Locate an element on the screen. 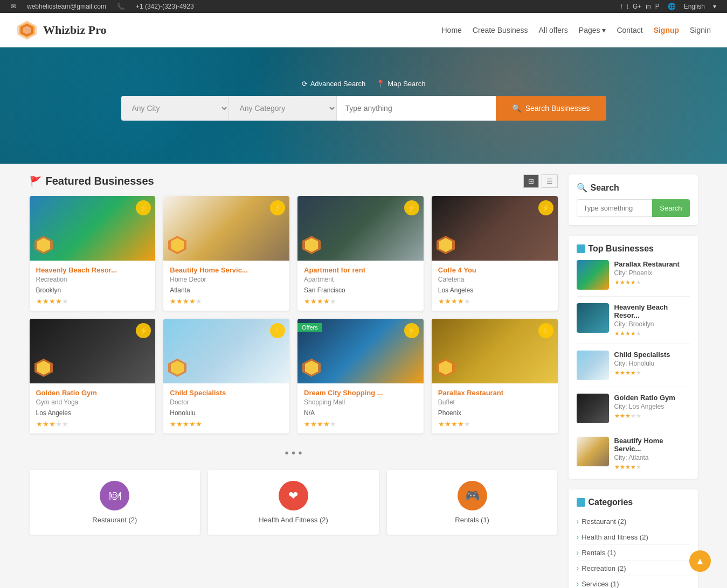  top-biz-city: City: Brooklyn is located at coordinates (652, 324).